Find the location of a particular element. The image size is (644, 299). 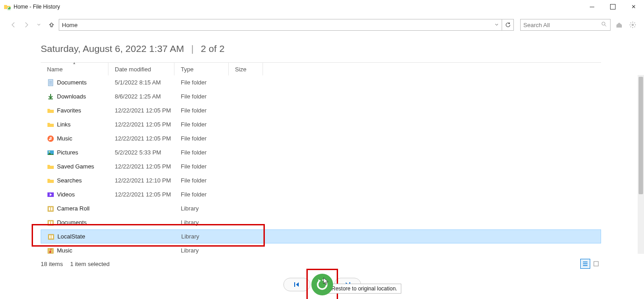

search-icon is located at coordinates (604, 25).